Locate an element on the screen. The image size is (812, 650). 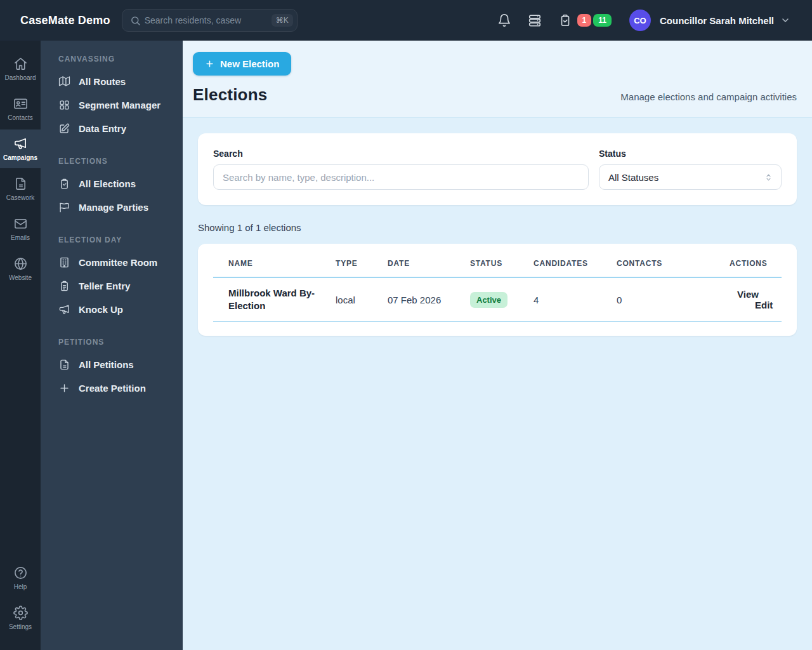
gear-icon is located at coordinates (20, 613).